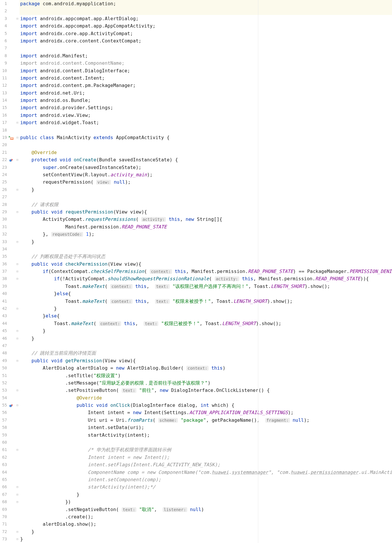  What do you see at coordinates (4, 346) in the screenshot?
I see `line-number: 47` at bounding box center [4, 346].